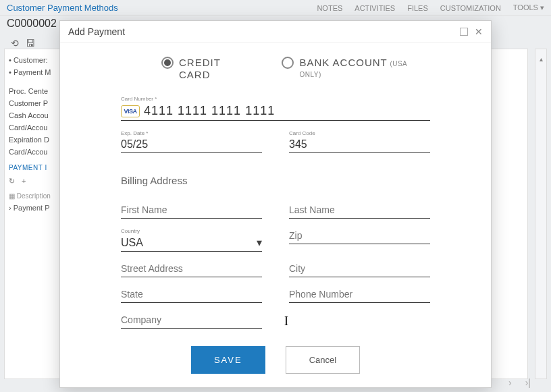  Describe the element at coordinates (343, 62) in the screenshot. I see `radio-bank-account-label: BANK ACCOUNT` at that location.